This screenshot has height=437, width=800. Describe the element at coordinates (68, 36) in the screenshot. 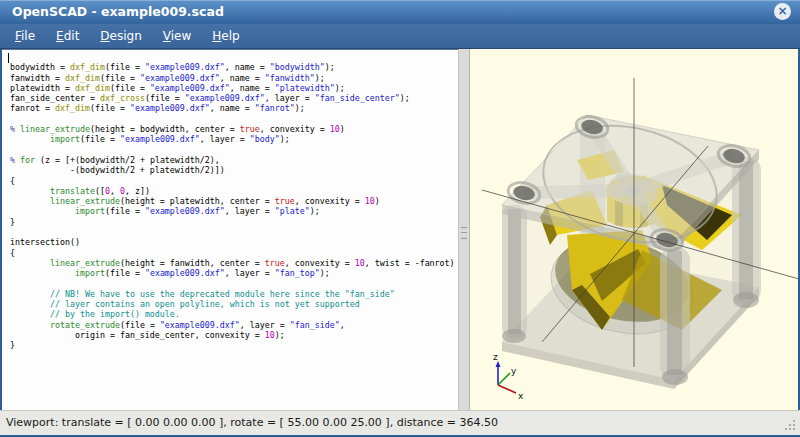

I see `menu-item-edit: Edit` at that location.